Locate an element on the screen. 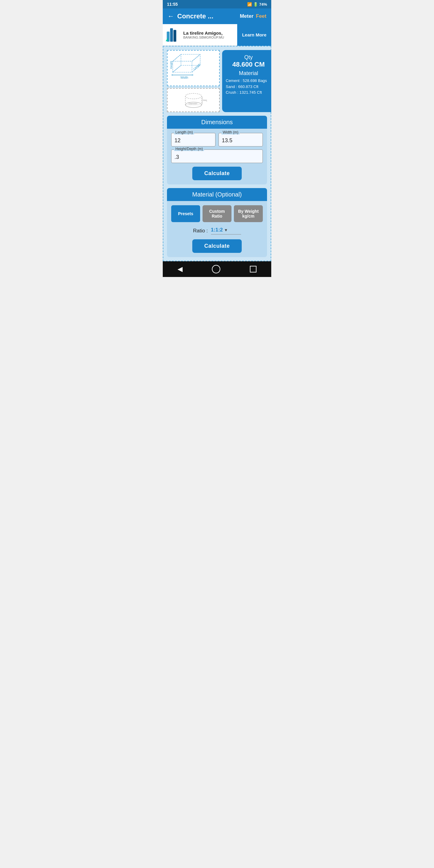 This screenshot has width=434, height=868. status-bar: 11:55 📶 🔋 74% is located at coordinates (217, 4).